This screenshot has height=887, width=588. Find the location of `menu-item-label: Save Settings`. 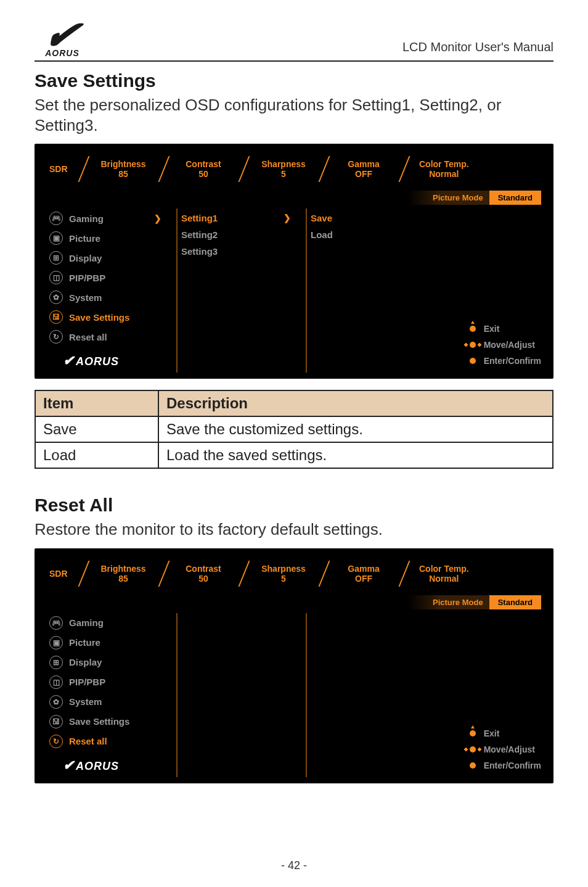

menu-item-label: Save Settings is located at coordinates (99, 317).